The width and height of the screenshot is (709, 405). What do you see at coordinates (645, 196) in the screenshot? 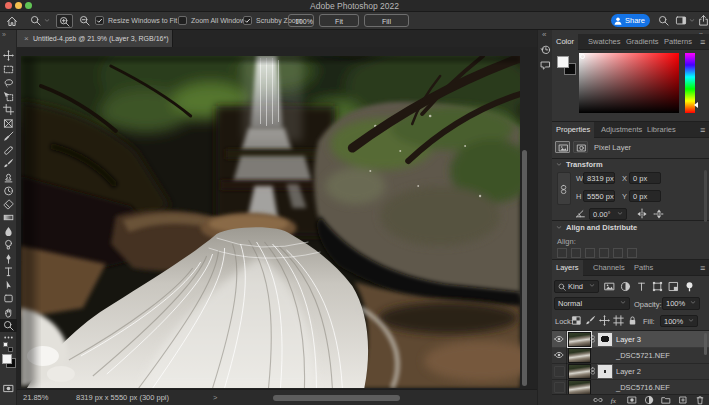
I see `y-field: 0 px` at bounding box center [645, 196].